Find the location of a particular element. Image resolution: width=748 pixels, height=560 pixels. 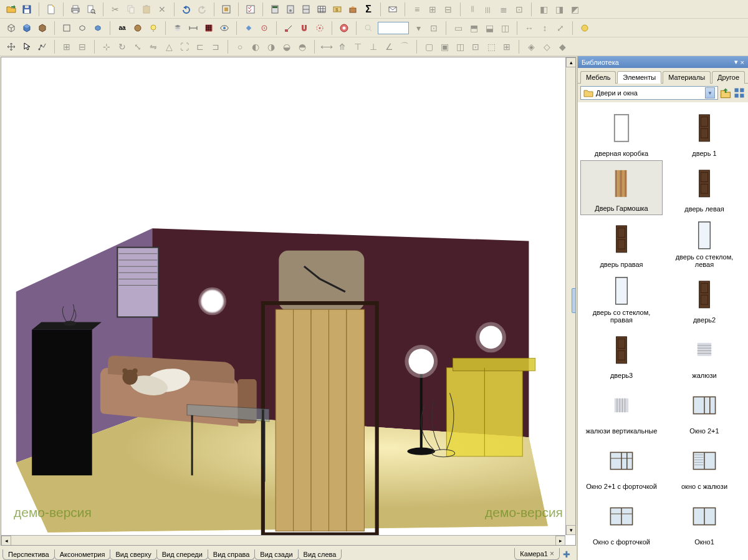

open-icon is located at coordinates (11, 9).